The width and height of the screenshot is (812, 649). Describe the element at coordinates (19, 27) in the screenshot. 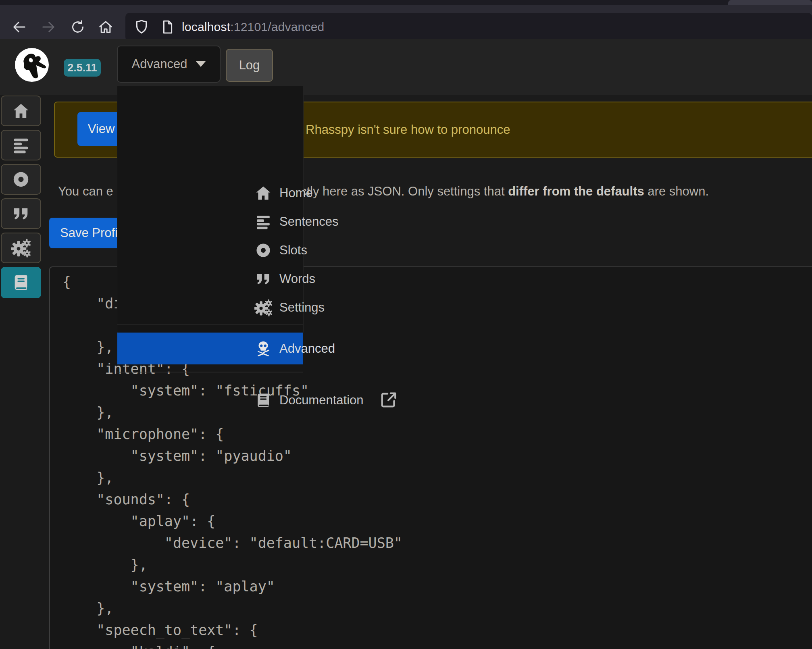

I see `back-arrow-icon` at that location.